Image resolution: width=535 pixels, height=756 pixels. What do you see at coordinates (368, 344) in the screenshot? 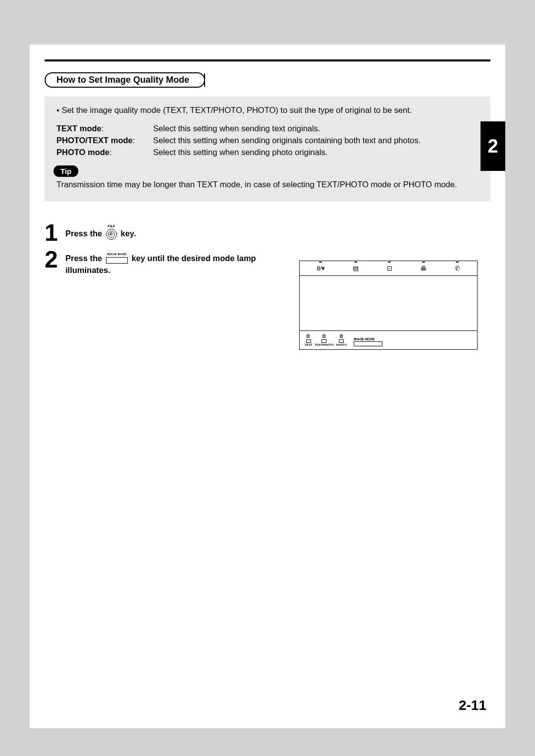
I see `panel-image-mode-rect` at bounding box center [368, 344].